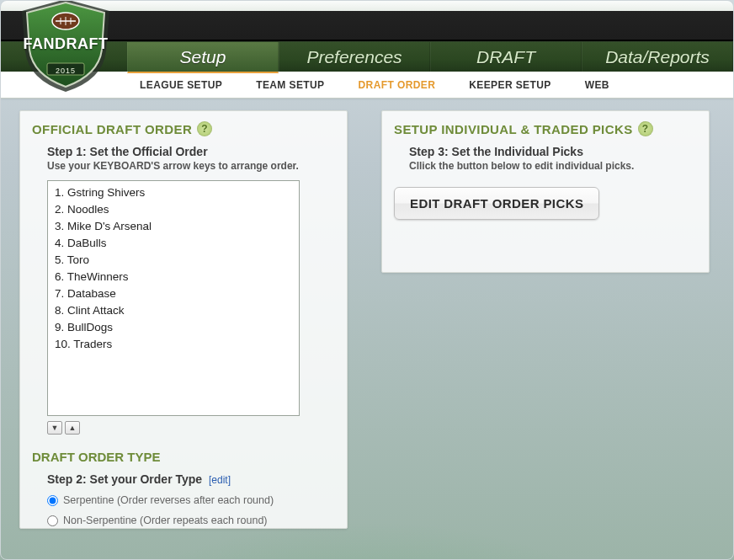  Describe the element at coordinates (173, 243) in the screenshot. I see `list-item: 4. DaBulls` at that location.